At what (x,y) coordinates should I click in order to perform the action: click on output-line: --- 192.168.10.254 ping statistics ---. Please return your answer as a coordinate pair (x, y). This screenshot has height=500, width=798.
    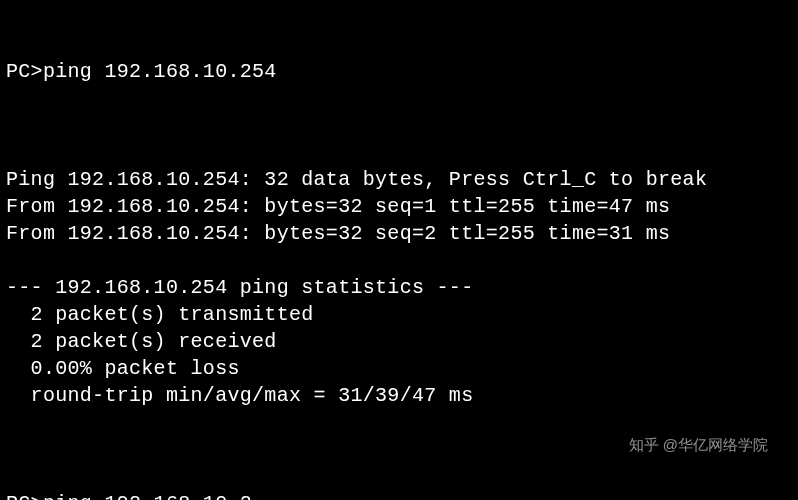
    Looking at the image, I should click on (399, 288).